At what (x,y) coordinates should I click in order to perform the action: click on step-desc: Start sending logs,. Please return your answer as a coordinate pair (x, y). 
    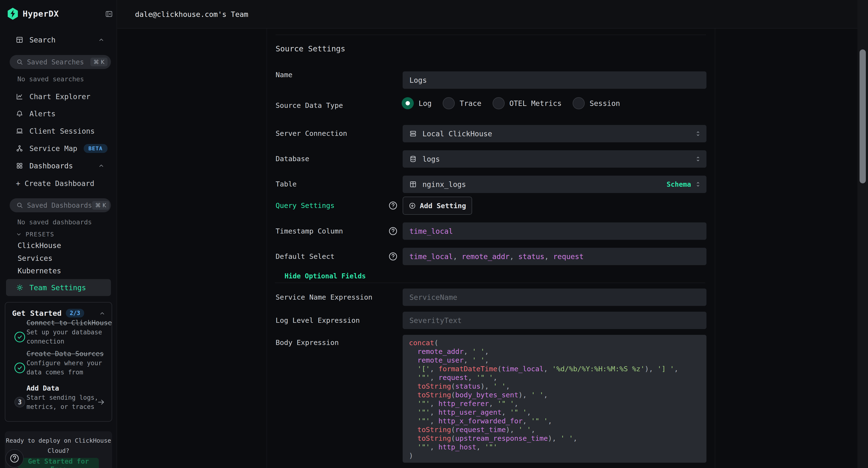
    Looking at the image, I should click on (61, 398).